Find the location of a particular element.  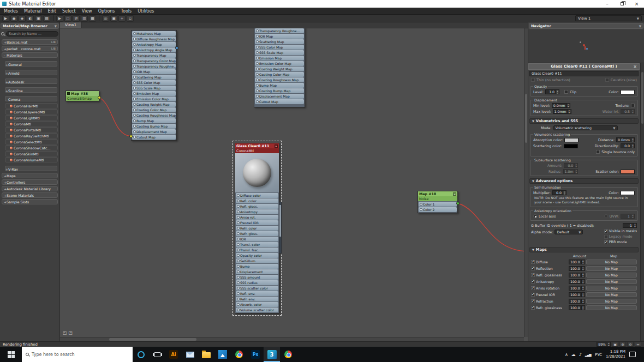

alpha-mode-dropdown: Default ▼ is located at coordinates (569, 232).